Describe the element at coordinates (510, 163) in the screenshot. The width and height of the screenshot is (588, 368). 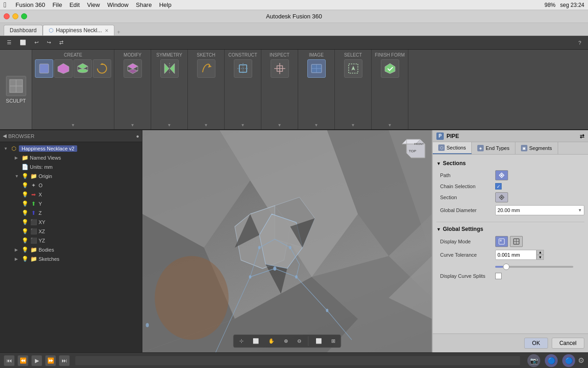
I see `sections-section-header: ▼ Sections` at that location.